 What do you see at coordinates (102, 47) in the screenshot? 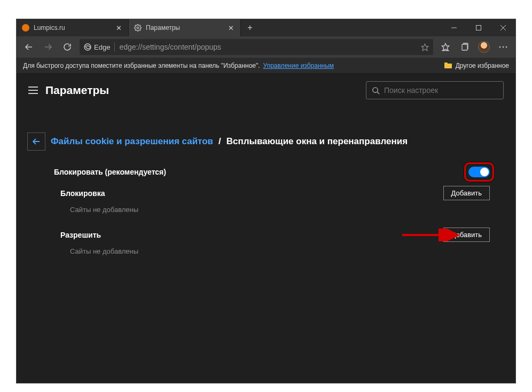
I see `site-identity-label: Edge` at bounding box center [102, 47].